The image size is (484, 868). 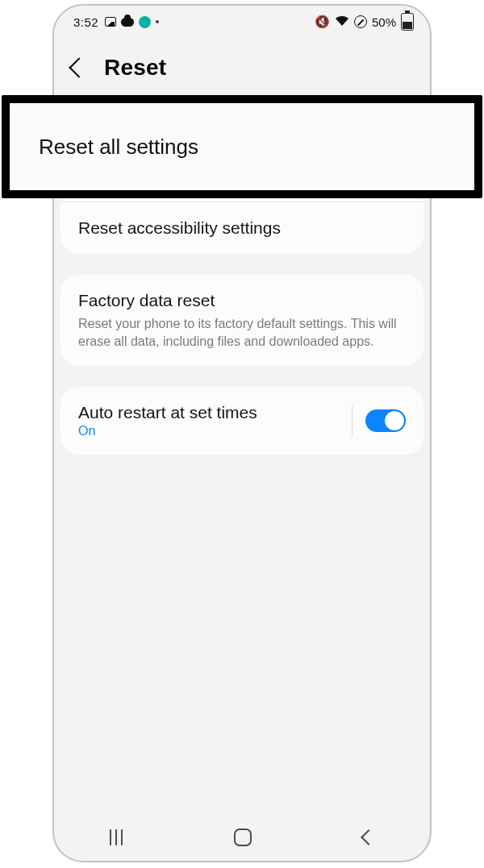 What do you see at coordinates (116, 837) in the screenshot?
I see `nav-recents-icon` at bounding box center [116, 837].